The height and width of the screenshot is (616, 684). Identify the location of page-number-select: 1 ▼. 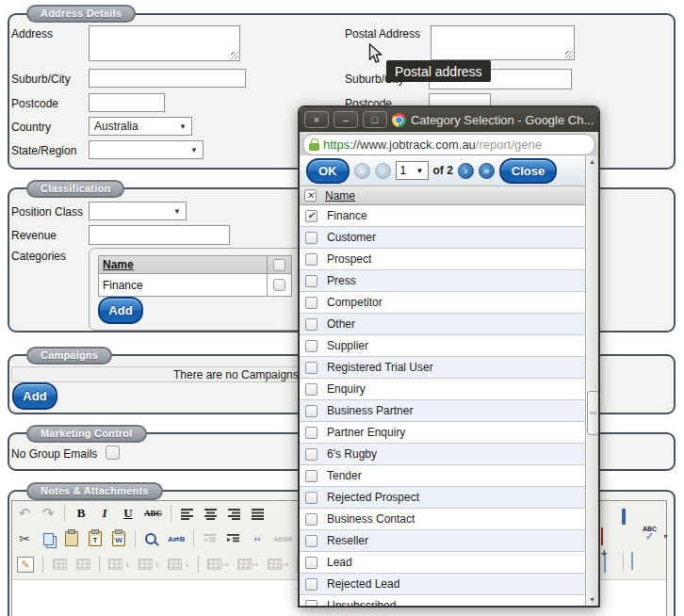
(413, 170).